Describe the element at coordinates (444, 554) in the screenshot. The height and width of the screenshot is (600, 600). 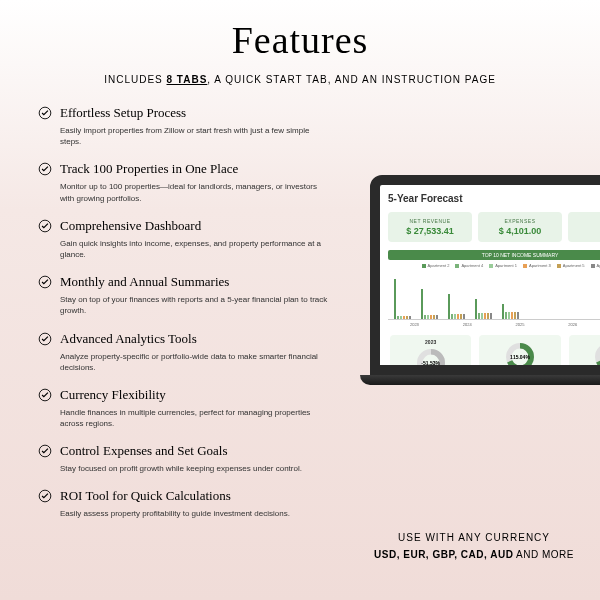
I see `footer-currencies: USD, EUR, GBP, CAD, AUD` at that location.